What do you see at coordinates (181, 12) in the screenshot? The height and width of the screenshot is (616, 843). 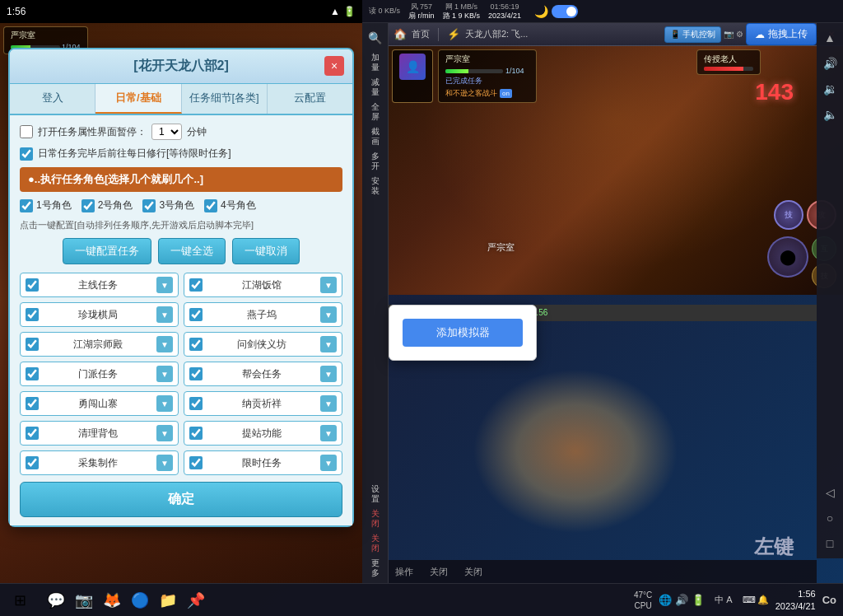 I see `android-status-bar: 1:56 ▲ 🔋` at bounding box center [181, 12].